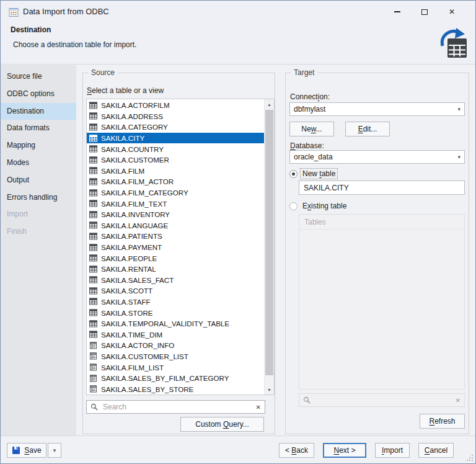 The image size is (476, 464). I want to click on table-name: SAKILA.FILM, so click(123, 171).